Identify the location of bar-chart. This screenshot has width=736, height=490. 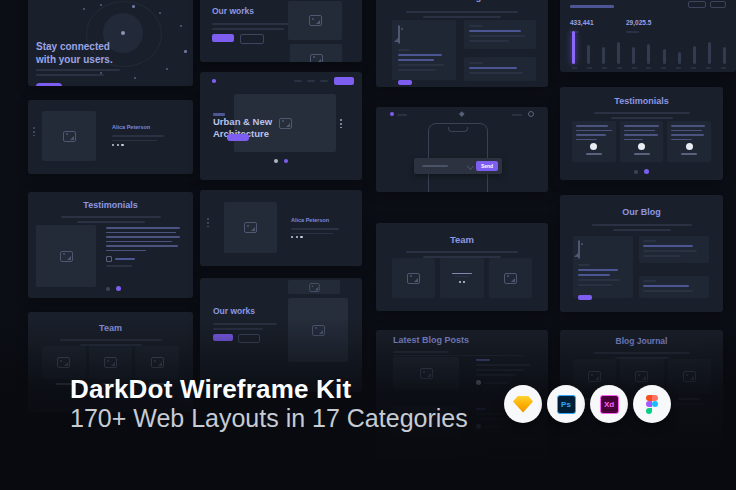
(649, 47).